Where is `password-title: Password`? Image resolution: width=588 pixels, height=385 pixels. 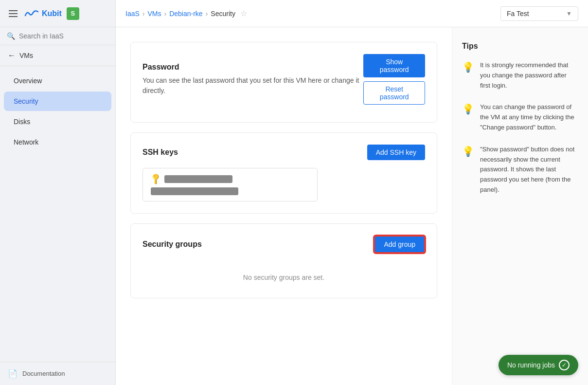 password-title: Password is located at coordinates (253, 67).